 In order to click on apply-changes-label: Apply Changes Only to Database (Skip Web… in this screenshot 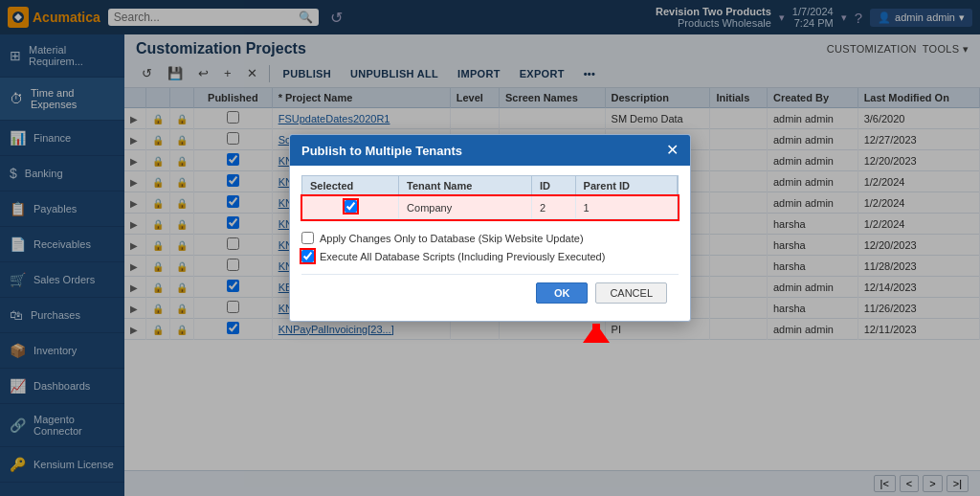, I will do `click(452, 238)`.